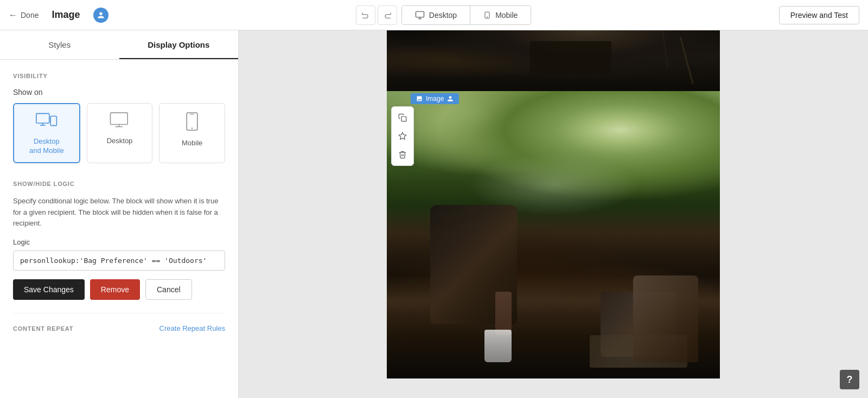  Describe the element at coordinates (119, 290) in the screenshot. I see `action-buttons: Save Changes Remove Cancel` at that location.